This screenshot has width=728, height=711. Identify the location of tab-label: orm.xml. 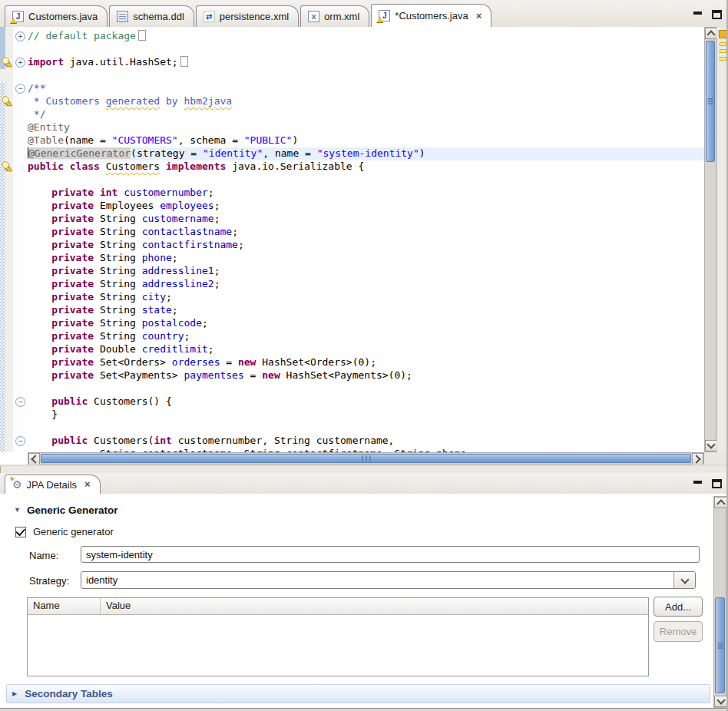
(342, 17).